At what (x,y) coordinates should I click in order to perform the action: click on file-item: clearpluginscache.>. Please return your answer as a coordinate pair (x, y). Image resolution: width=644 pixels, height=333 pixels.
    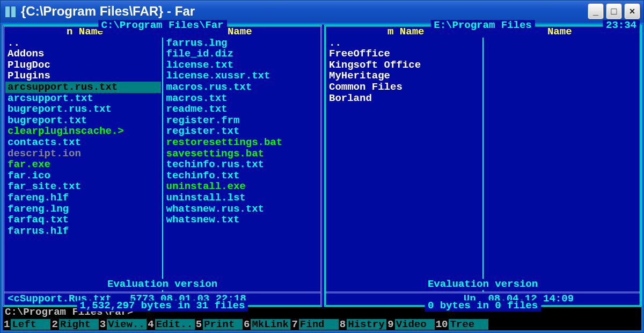
    Looking at the image, I should click on (83, 131).